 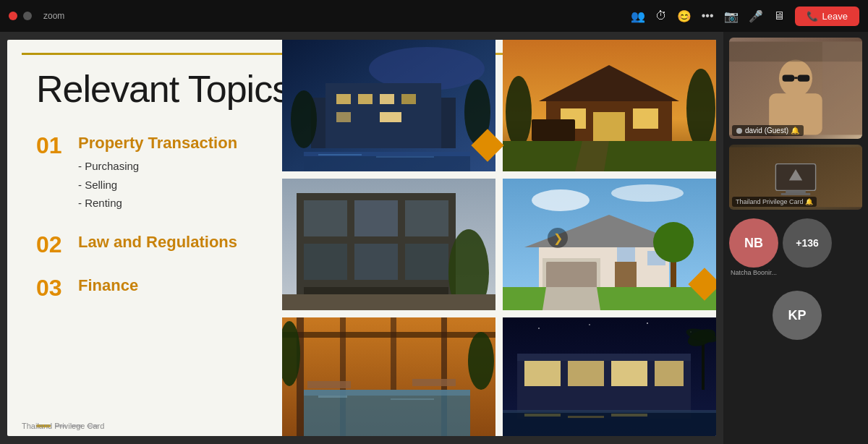 What do you see at coordinates (796, 312) in the screenshot?
I see `avatar-col-kp: KP` at bounding box center [796, 312].